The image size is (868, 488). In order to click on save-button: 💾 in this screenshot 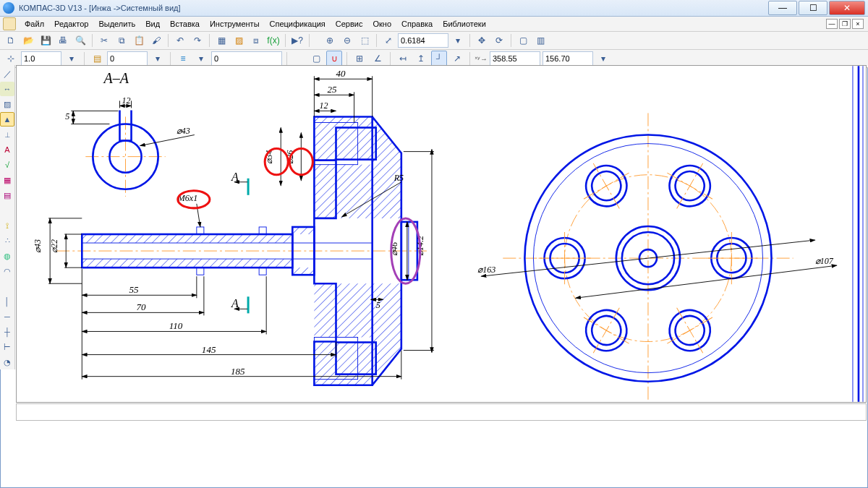, I will do `click(46, 40)`.